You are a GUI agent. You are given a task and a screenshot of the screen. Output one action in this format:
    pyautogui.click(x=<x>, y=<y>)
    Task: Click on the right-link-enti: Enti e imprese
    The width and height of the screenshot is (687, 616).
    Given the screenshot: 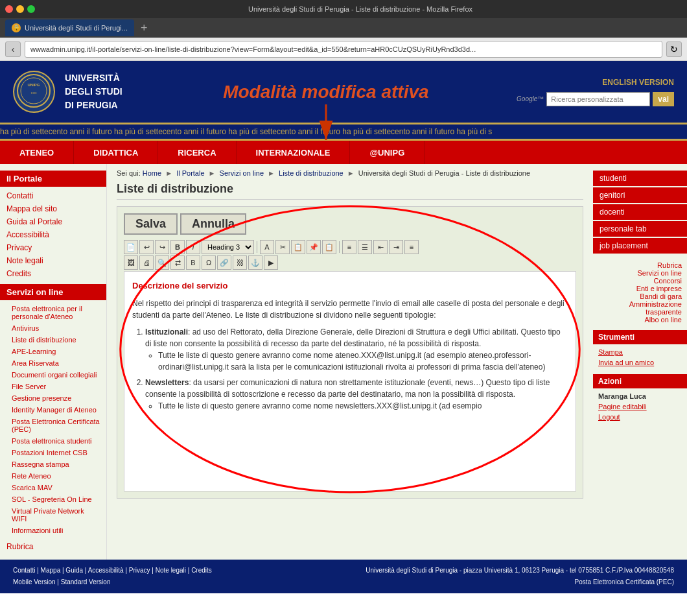 What is the action you would take?
    pyautogui.click(x=640, y=289)
    